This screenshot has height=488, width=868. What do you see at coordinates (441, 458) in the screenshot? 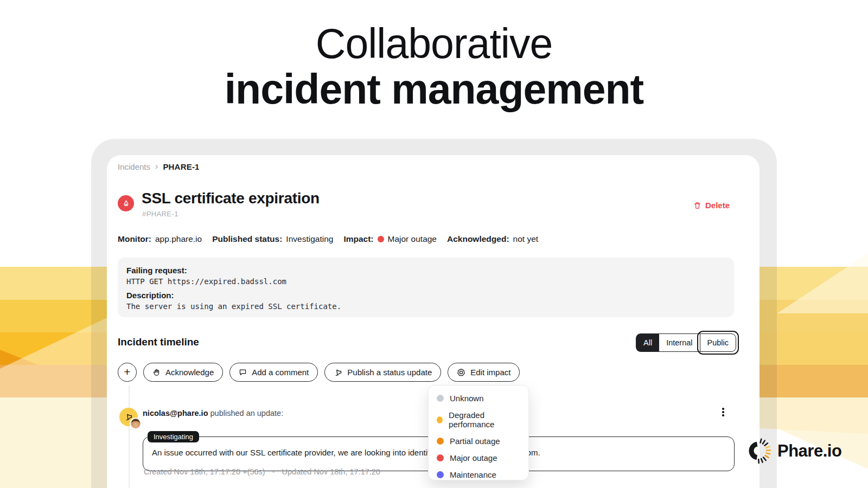
I see `impact-major-dot` at bounding box center [441, 458].